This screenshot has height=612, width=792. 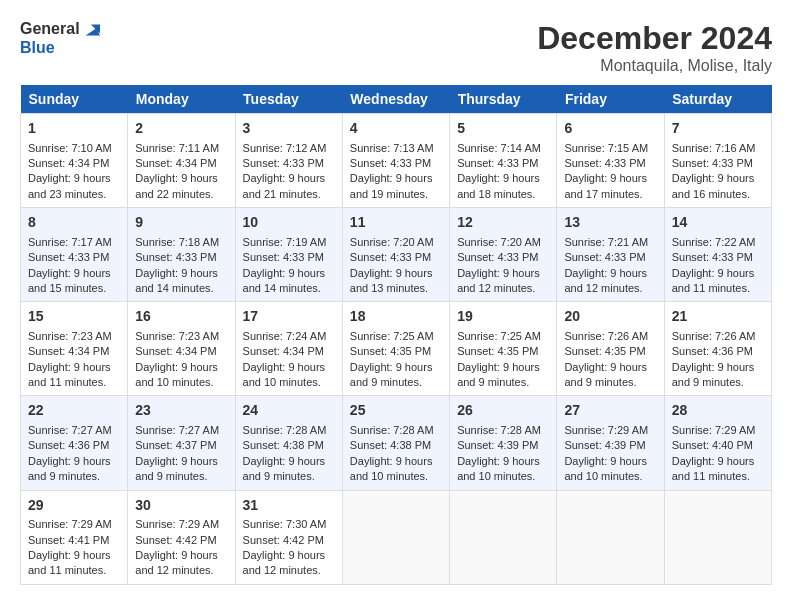 I want to click on table-row: 28Sunrise: 7:29 AMSunset: 4:40 PMDayligh…, so click(x=718, y=443).